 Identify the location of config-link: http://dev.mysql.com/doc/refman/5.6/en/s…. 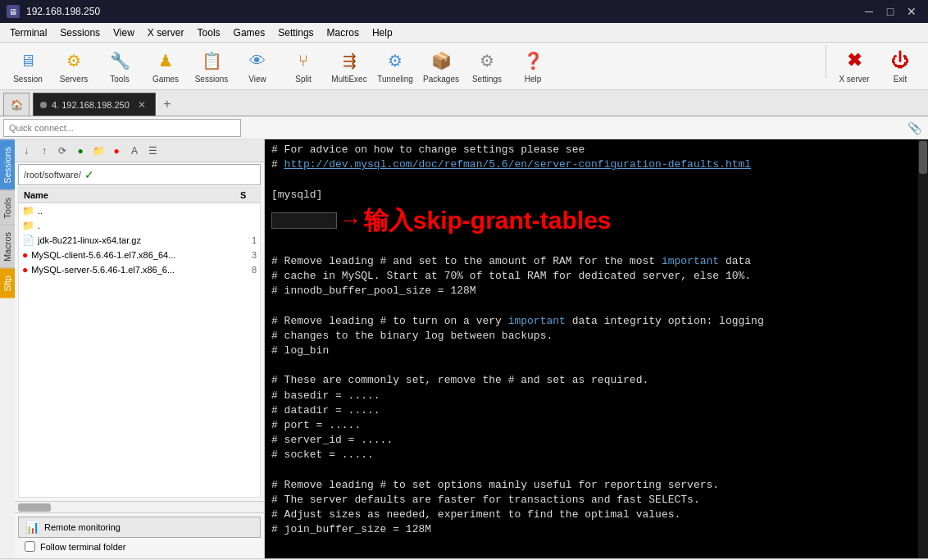
(518, 164).